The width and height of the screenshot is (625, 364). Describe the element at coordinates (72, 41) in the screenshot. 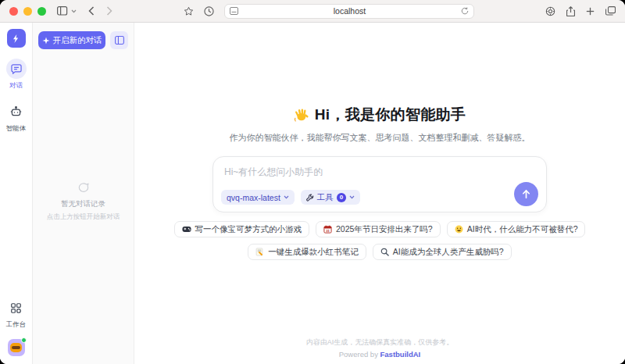

I see `new-chat-button: 开启新的对话` at that location.